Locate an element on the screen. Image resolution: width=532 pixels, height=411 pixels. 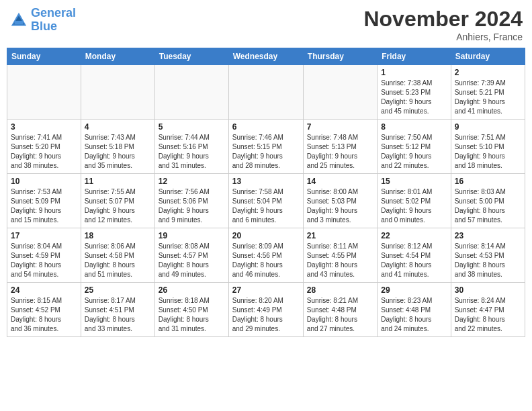
day-number: 1 is located at coordinates (414, 73).